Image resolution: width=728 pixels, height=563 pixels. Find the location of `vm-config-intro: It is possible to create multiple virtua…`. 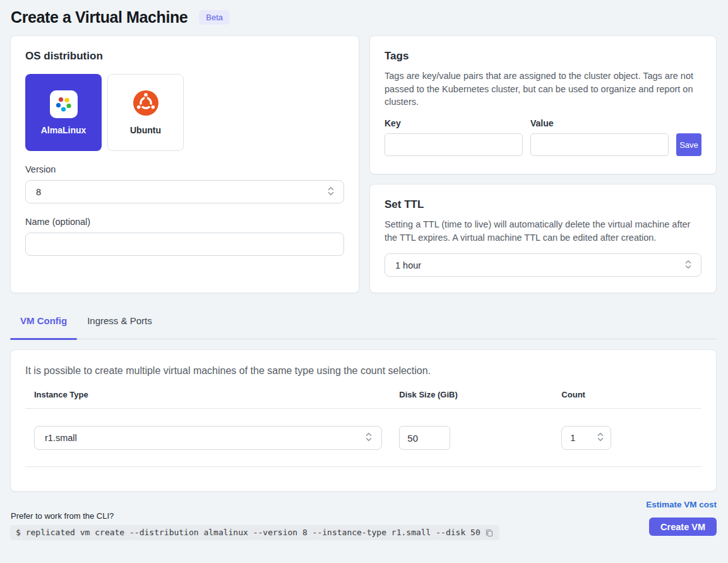

vm-config-intro: It is possible to create multiple virtua… is located at coordinates (364, 371).